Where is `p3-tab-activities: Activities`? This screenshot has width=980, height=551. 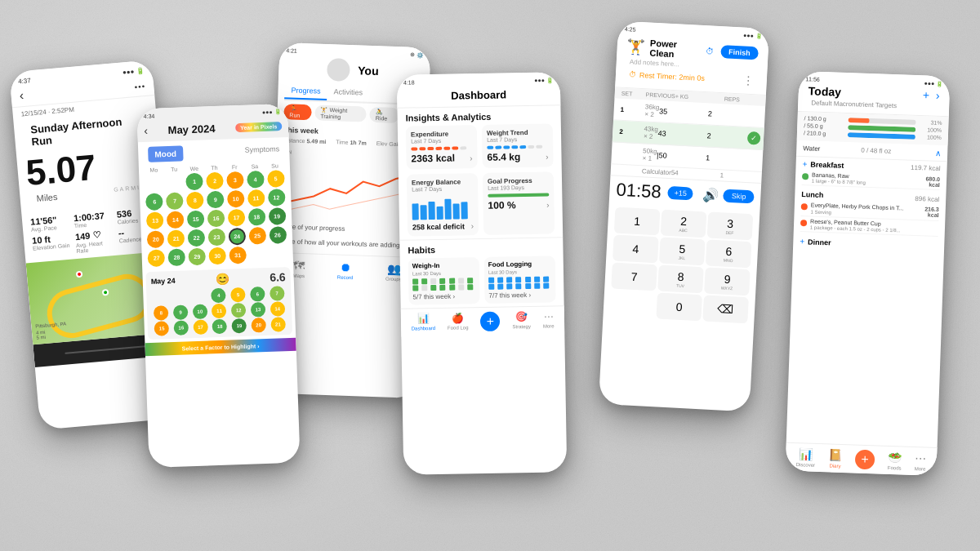 p3-tab-activities: Activities is located at coordinates (348, 93).